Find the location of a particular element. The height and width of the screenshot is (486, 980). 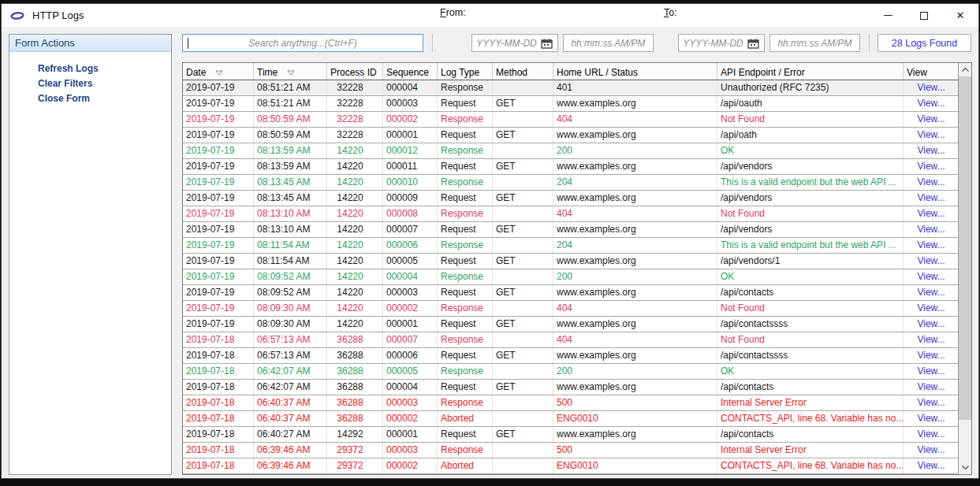

sidebar-item-close-form: Close Form is located at coordinates (90, 99).